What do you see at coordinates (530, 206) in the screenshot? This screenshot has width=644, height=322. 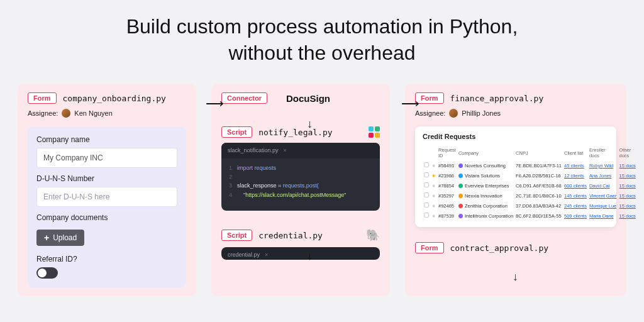 I see `table-row: ★ #92465 Zenithia Corporation 37.DD6.83A…` at bounding box center [530, 206].